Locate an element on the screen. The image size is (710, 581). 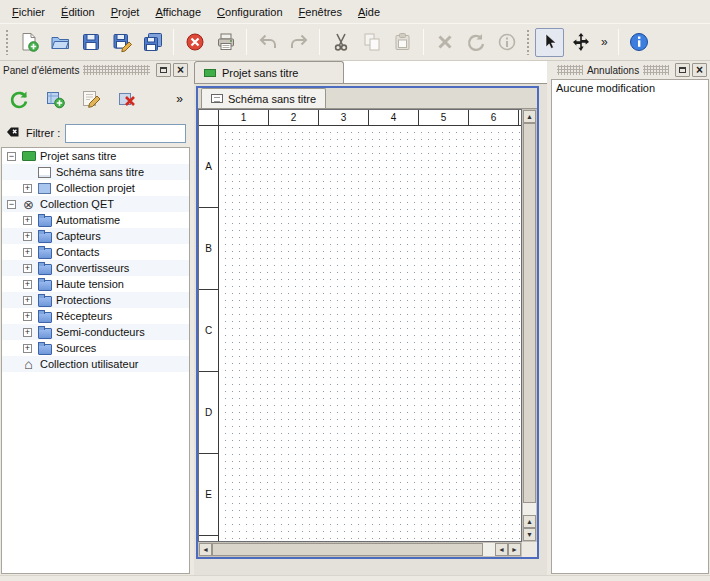
tree-item-contacts: + Contacts is located at coordinates (96, 252).